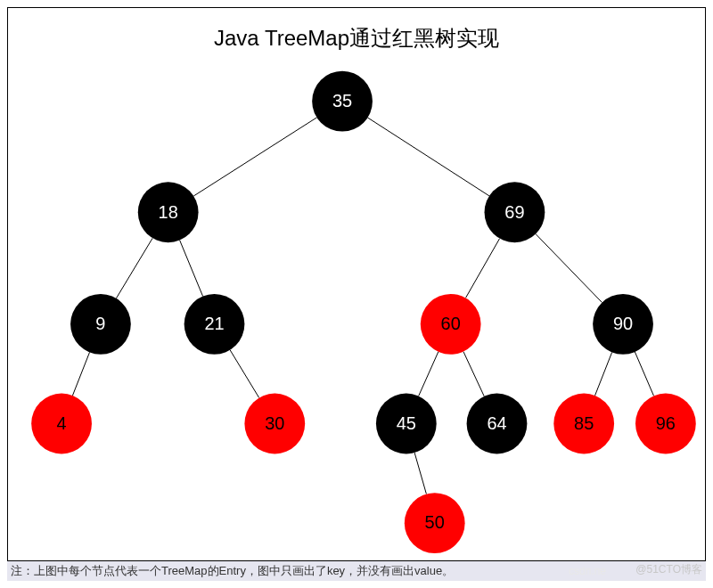 This screenshot has height=588, width=713. What do you see at coordinates (587, 571) in the screenshot?
I see `watermark-faint: csdn.ne` at bounding box center [587, 571].